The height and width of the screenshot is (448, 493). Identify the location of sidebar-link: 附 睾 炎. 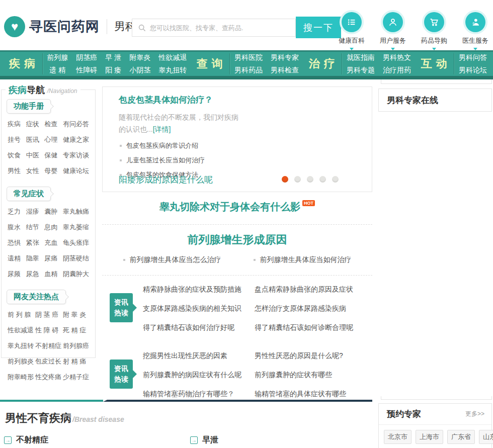
(76, 315).